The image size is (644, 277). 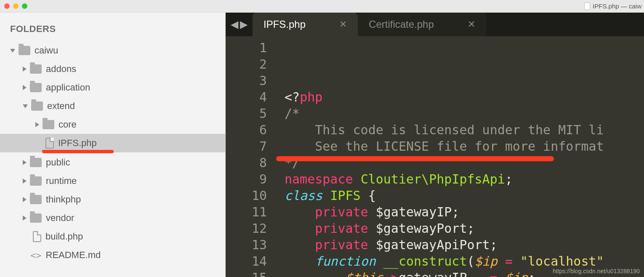 What do you see at coordinates (46, 51) in the screenshot?
I see `sidebar-item-label: caiwu` at bounding box center [46, 51].